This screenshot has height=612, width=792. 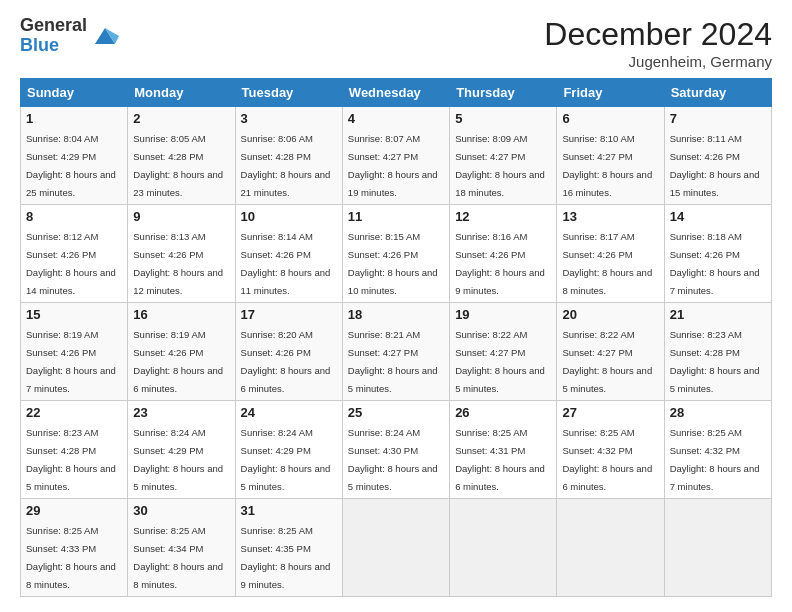 What do you see at coordinates (74, 352) in the screenshot?
I see `calendar-day-cell: 15 Sunrise: 8:19 AMSunset: 4:26 PMDaylig…` at bounding box center [74, 352].